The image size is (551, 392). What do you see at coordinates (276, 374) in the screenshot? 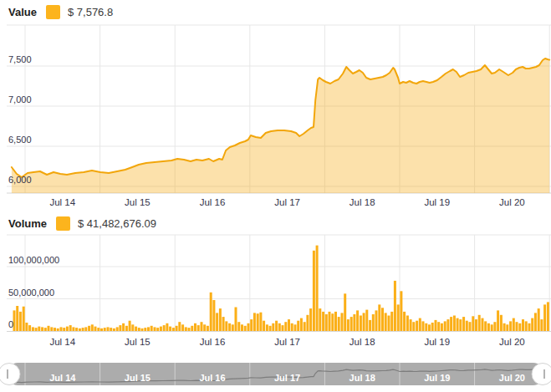
I see `range-navigator: Jul 14Jul 15Jul 16Jul 17Jul 18Jul 19Jul …` at bounding box center [276, 374].